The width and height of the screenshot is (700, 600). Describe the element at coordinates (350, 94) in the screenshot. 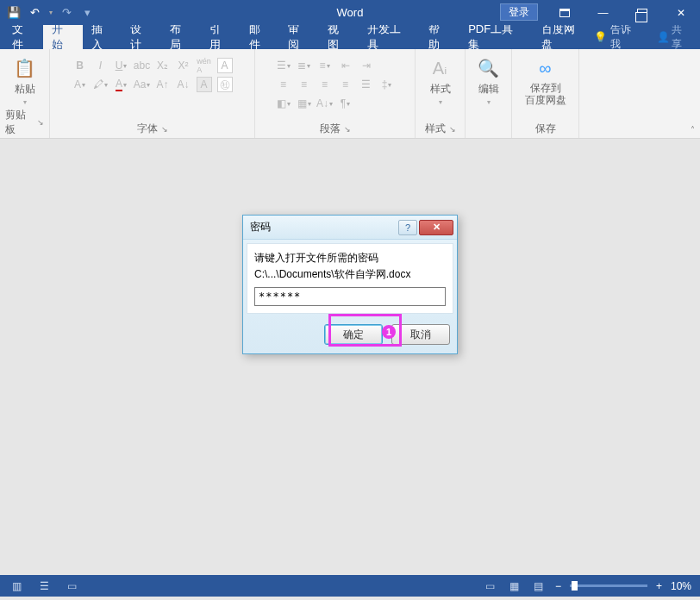

I see `ribbon: 📋 粘贴 ▾ 剪贴板↘ B I U▾ abc X₂ X² wénA A` at that location.